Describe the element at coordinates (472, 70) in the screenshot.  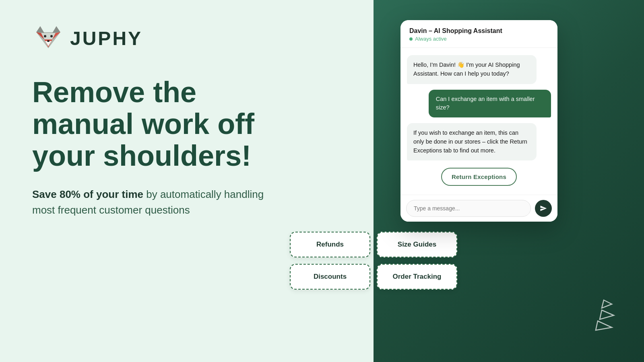
I see `bot-message-1: Hello, I'm Davin! 👋 I'm your AI Shopping…` at that location.